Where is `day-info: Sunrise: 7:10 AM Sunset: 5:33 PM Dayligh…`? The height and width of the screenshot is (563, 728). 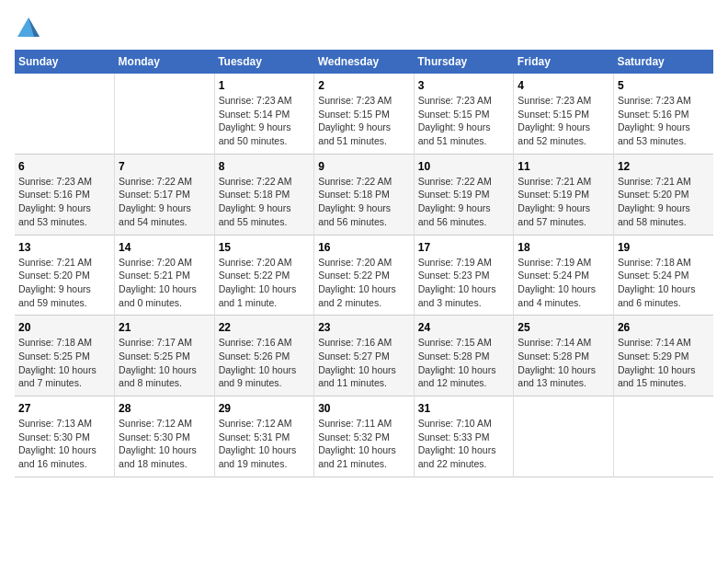
day-info: Sunrise: 7:10 AM Sunset: 5:33 PM Dayligh… is located at coordinates (464, 443).